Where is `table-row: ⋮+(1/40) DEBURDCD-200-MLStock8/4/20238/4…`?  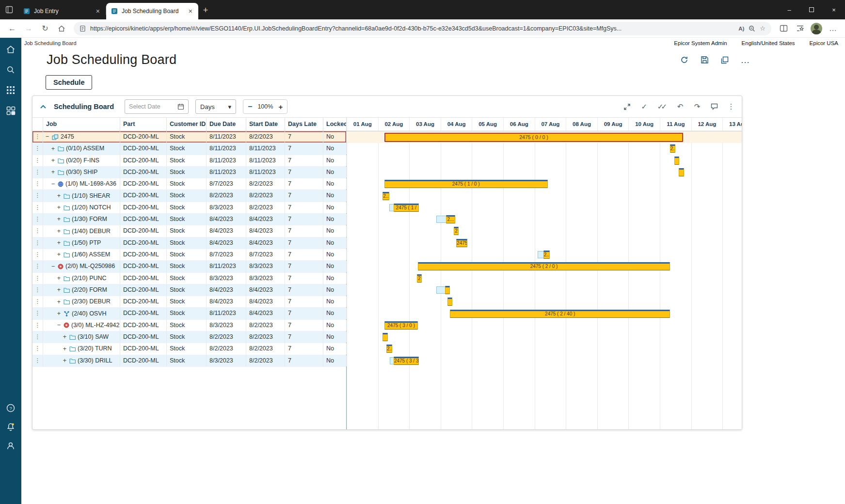
table-row: ⋮+(1/40) DEBURDCD-200-MLStock8/4/20238/4… is located at coordinates (189, 231).